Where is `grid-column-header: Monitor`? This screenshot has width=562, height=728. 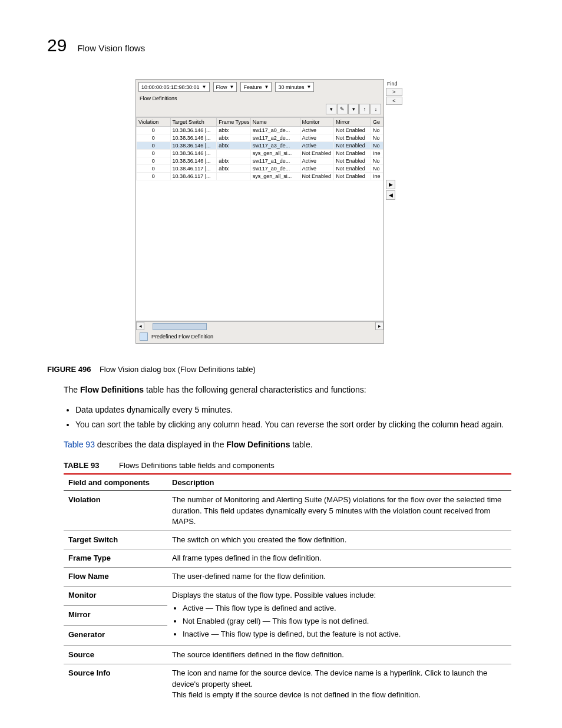 grid-column-header: Monitor is located at coordinates (317, 123).